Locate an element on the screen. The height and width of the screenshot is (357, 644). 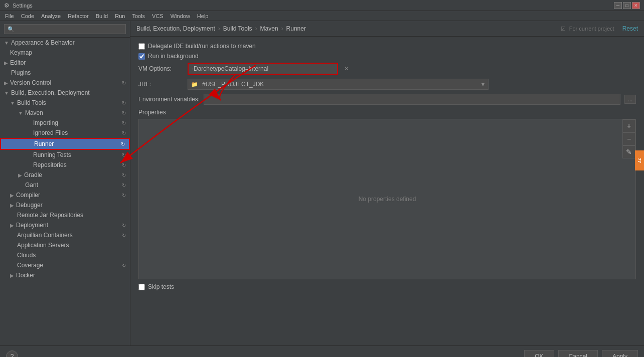
breadcrumb: Build, Execution, Deployment › Build Too… is located at coordinates (387, 29).